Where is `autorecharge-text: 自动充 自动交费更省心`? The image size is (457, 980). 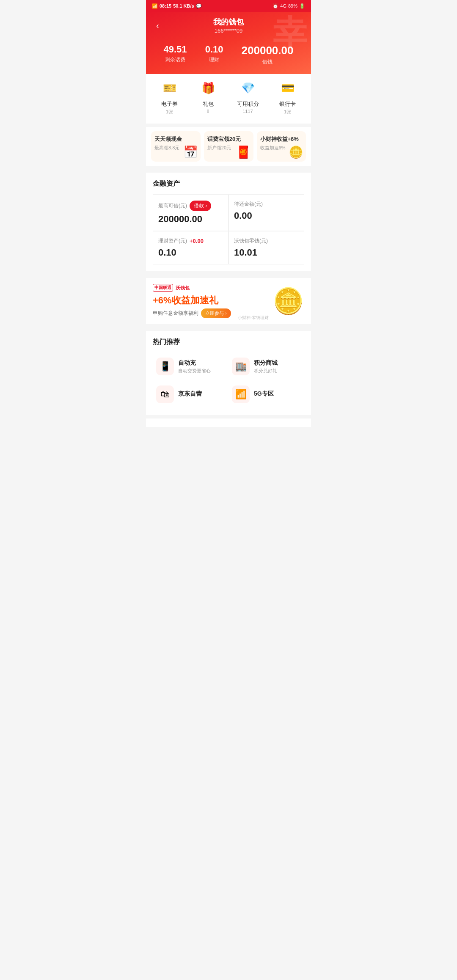
autorecharge-text: 自动充 自动交费更省心 is located at coordinates (195, 366).